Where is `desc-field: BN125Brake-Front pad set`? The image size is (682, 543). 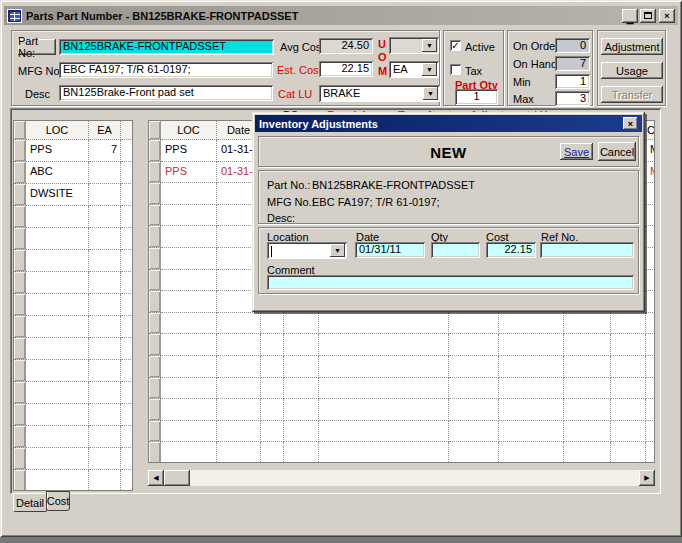 desc-field: BN125Brake-Front pad set is located at coordinates (166, 93).